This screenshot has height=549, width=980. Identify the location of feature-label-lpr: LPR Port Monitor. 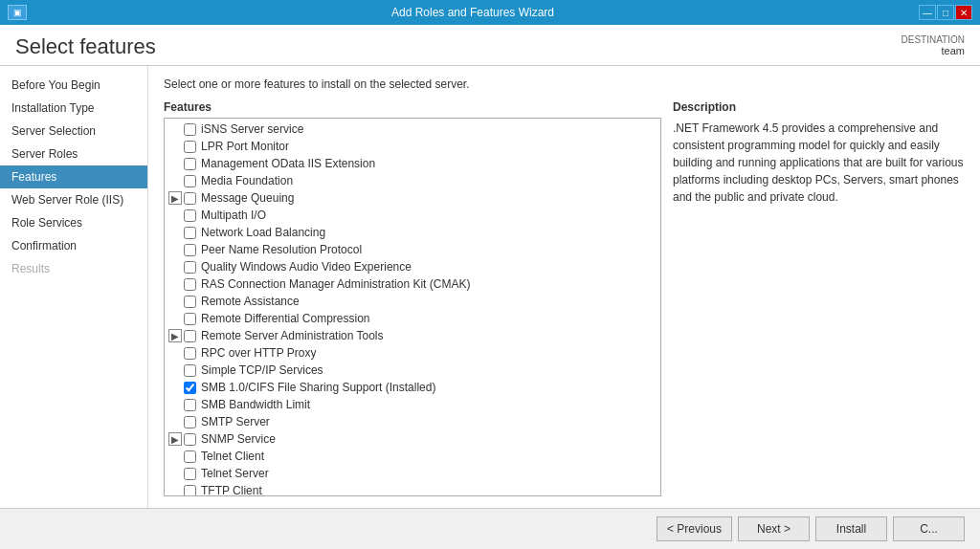
(245, 146).